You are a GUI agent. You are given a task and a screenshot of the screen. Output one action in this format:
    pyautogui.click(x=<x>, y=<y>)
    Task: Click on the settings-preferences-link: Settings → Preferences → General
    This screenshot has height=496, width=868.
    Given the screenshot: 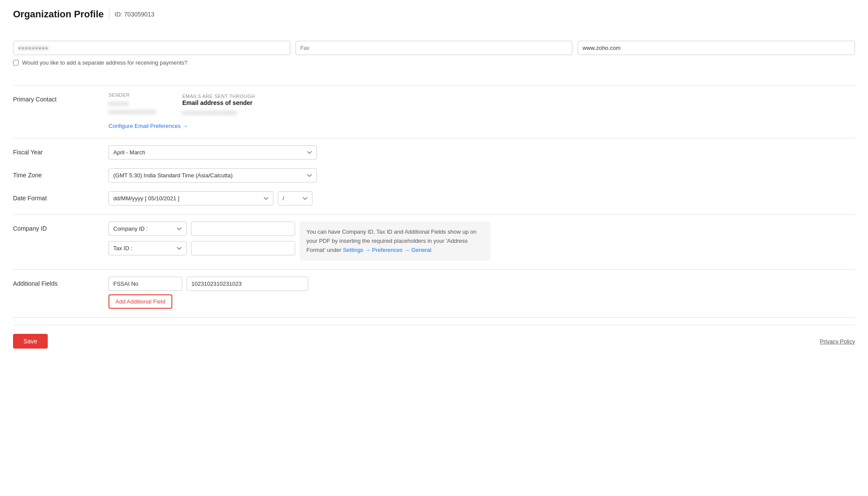 What is the action you would take?
    pyautogui.click(x=387, y=250)
    